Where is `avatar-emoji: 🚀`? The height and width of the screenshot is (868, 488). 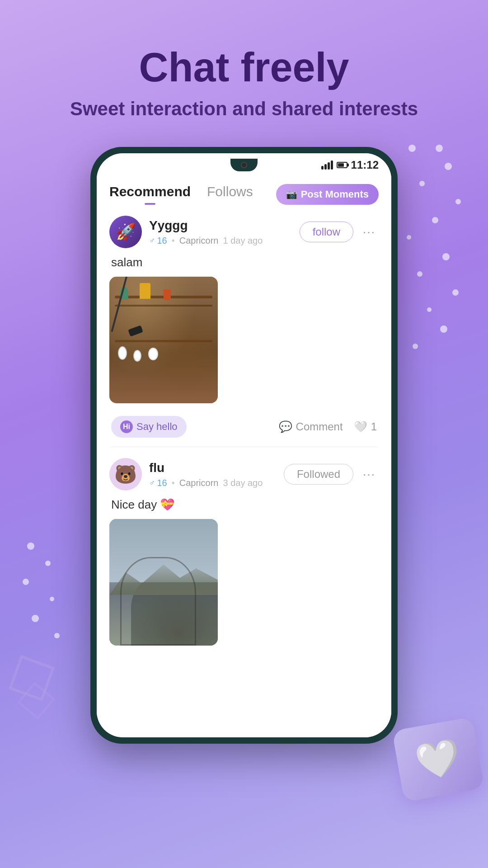 avatar-emoji: 🚀 is located at coordinates (126, 232).